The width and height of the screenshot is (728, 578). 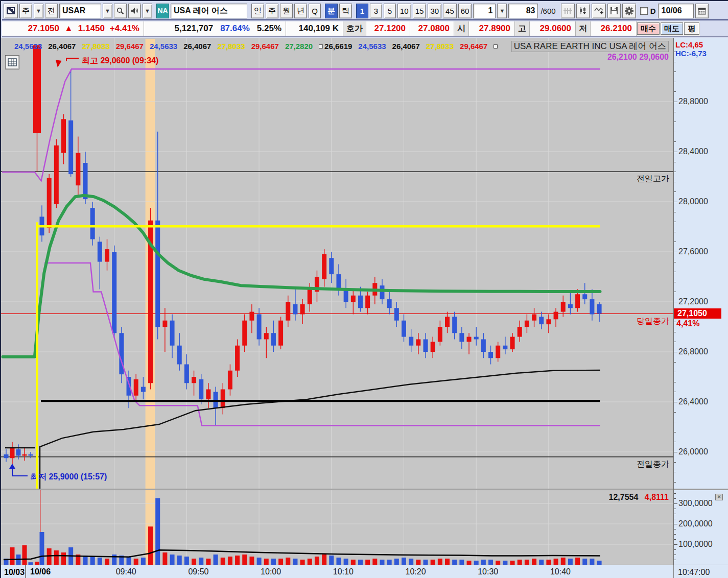 What do you see at coordinates (26, 11) in the screenshot?
I see `period-select-button: 주` at bounding box center [26, 11].